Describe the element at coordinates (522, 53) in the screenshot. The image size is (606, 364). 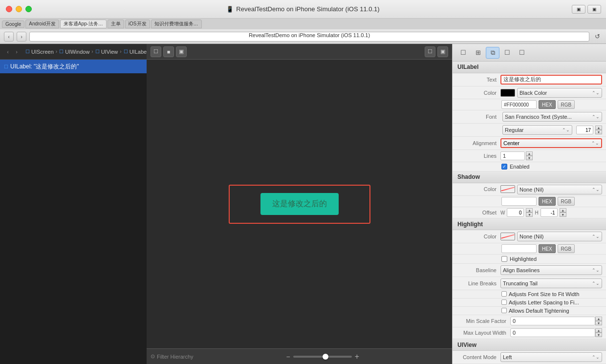
I see `right-tool-identity: ☐` at that location.